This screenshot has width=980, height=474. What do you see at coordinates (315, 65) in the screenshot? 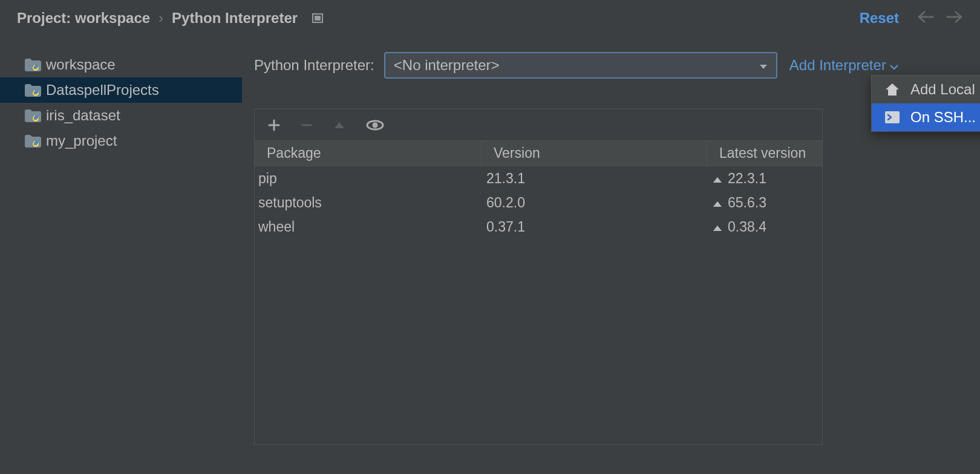
I see `interpreter-label: Python Interpreter:` at bounding box center [315, 65].